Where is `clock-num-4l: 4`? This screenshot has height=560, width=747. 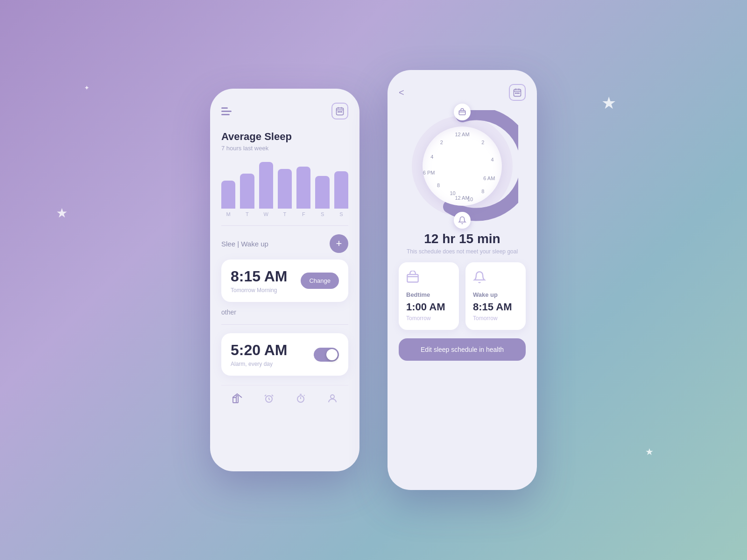 clock-num-4l: 4 is located at coordinates (432, 157).